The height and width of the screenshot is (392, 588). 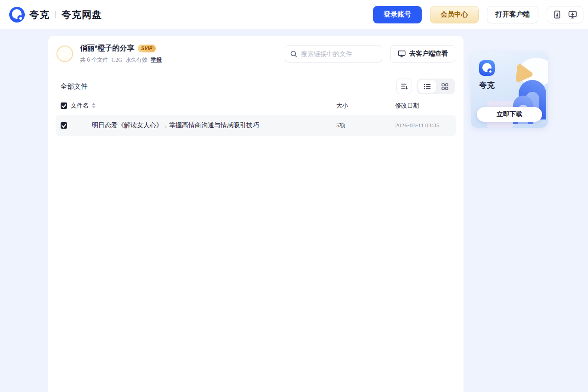 What do you see at coordinates (147, 49) in the screenshot?
I see `svip-badge: SVIP` at bounding box center [147, 49].